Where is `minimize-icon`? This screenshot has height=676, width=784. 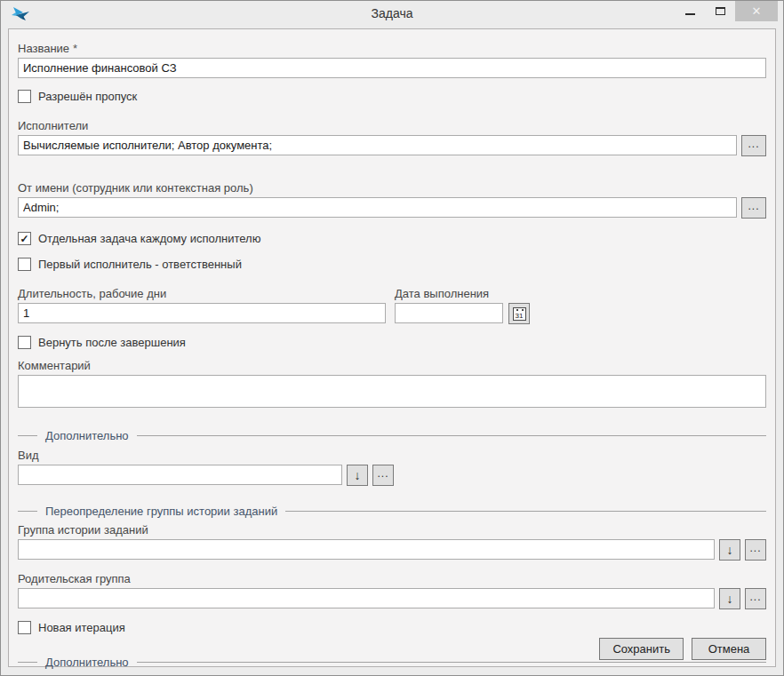
minimize-icon is located at coordinates (690, 14).